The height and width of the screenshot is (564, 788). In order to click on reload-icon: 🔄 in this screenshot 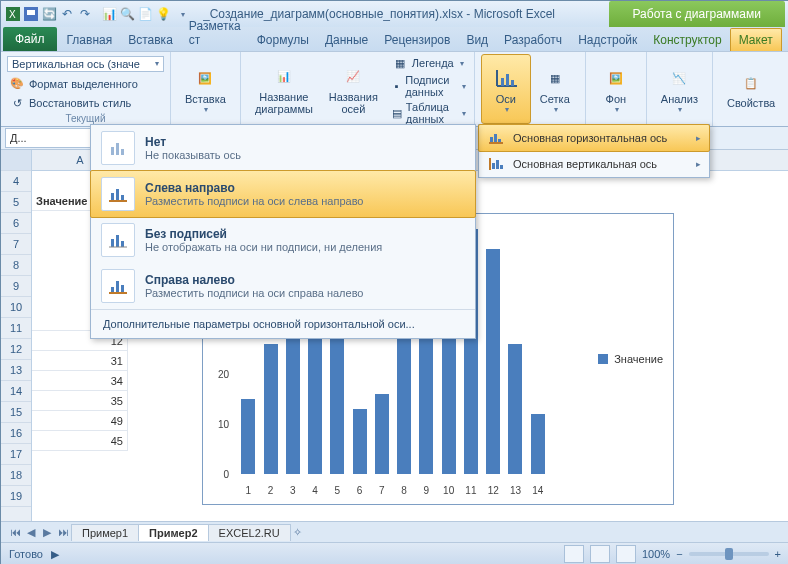, I will do `click(49, 14)`.